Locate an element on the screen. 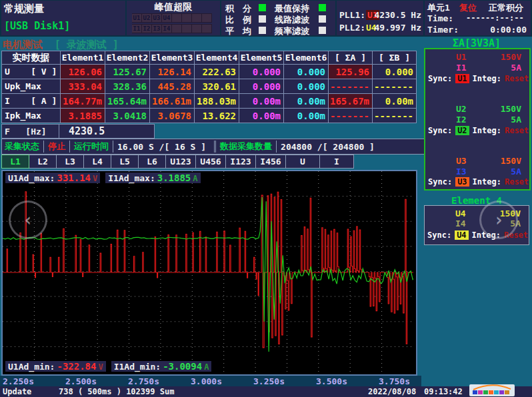 The height and width of the screenshot is (397, 532). value-upk-e5: 0.000 is located at coordinates (261, 87).